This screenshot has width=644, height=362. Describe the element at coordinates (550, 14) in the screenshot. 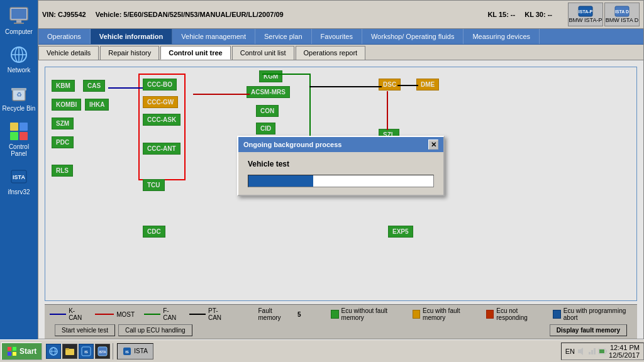

I see `kl30-value: --` at that location.